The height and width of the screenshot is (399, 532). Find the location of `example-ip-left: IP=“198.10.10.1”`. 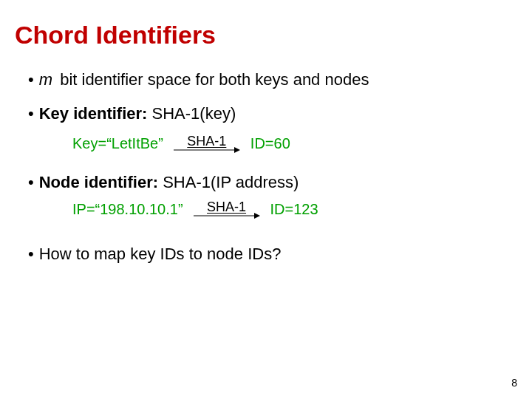

example-ip-left: IP=“198.10.10.1” is located at coordinates (128, 210).